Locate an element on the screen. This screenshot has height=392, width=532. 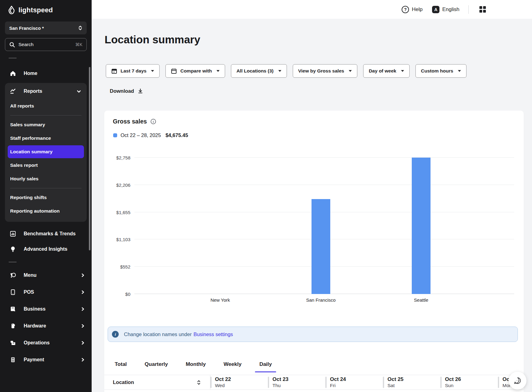
sidebar-item-reports: Reports is located at coordinates (46, 91).